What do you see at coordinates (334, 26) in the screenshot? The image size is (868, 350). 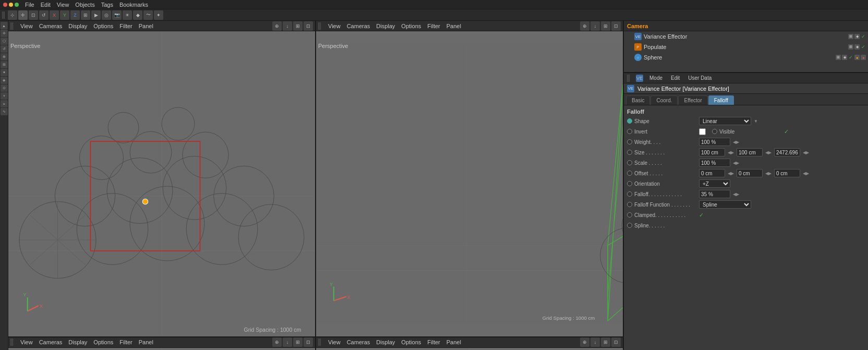 I see `vp-tr-menu-view: View` at bounding box center [334, 26].